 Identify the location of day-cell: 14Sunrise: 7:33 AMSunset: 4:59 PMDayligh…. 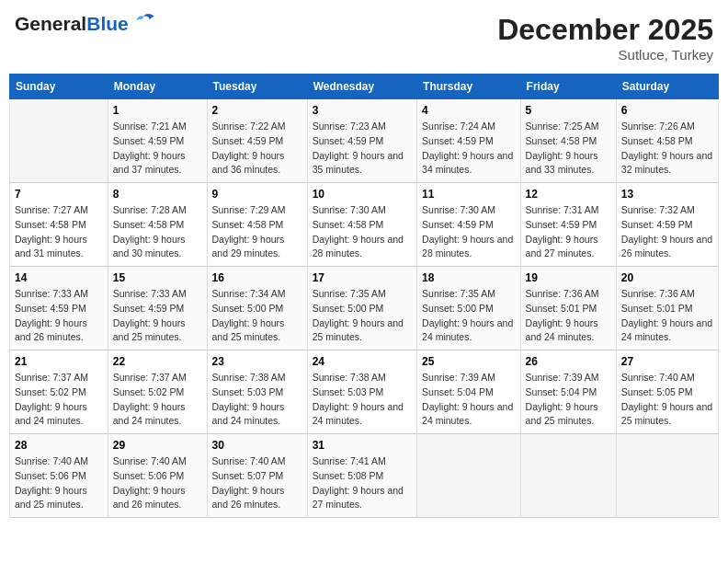
(59, 309).